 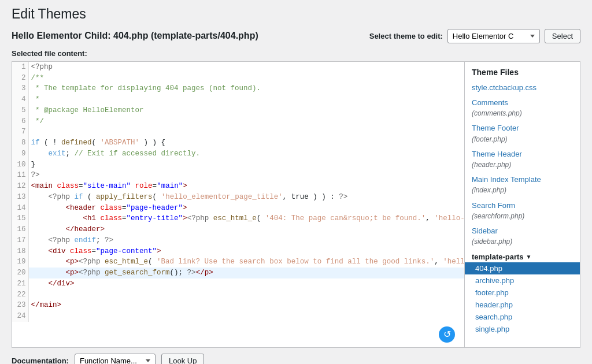 I want to click on doc-label: Documentation:, so click(x=40, y=361).